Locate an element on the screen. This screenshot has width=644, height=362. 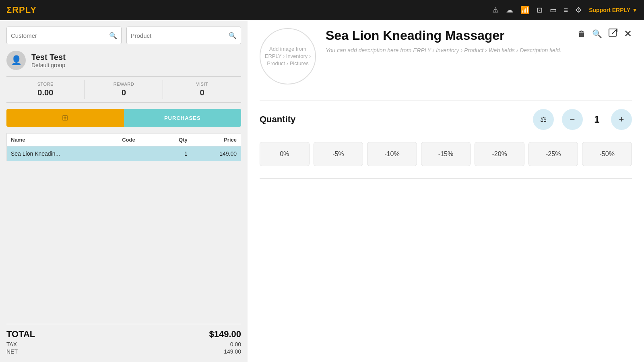
customer-search-box: 🔍 is located at coordinates (64, 35).